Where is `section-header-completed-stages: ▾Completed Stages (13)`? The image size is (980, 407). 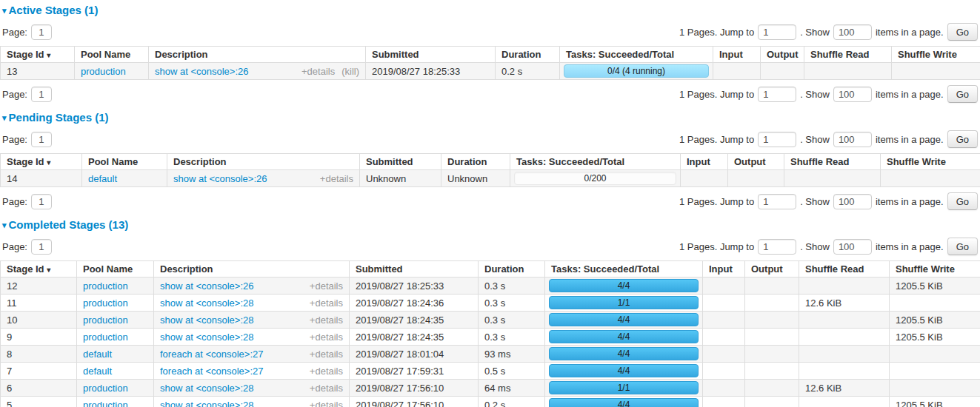
section-header-completed-stages: ▾Completed Stages (13) is located at coordinates (491, 225).